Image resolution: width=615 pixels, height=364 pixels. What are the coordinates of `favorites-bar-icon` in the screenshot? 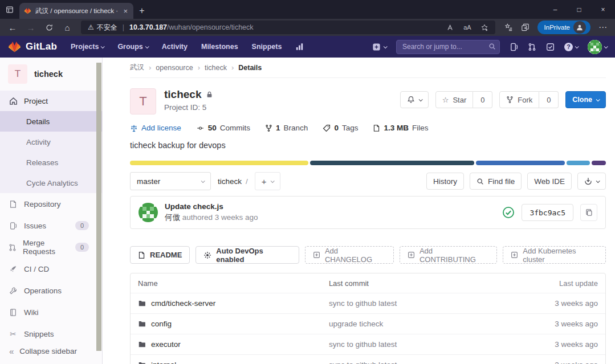 It's located at (508, 27).